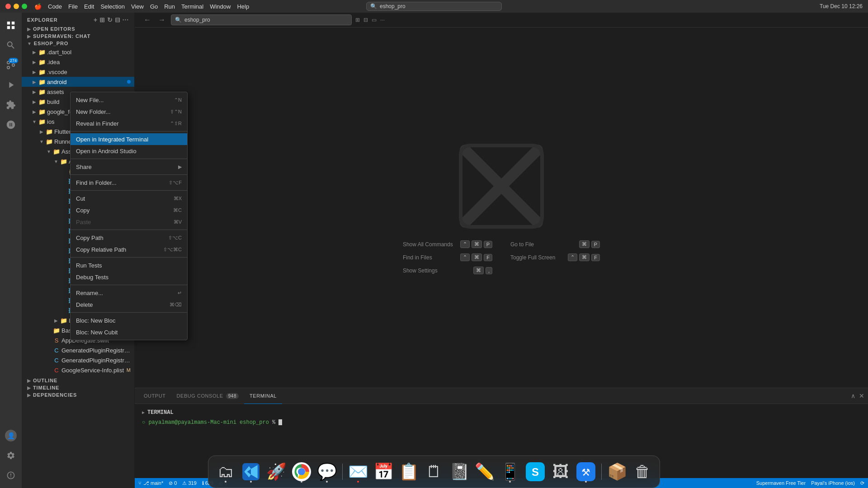 The image size is (868, 488). Describe the element at coordinates (73, 6) in the screenshot. I see `file-menu: File` at that location.